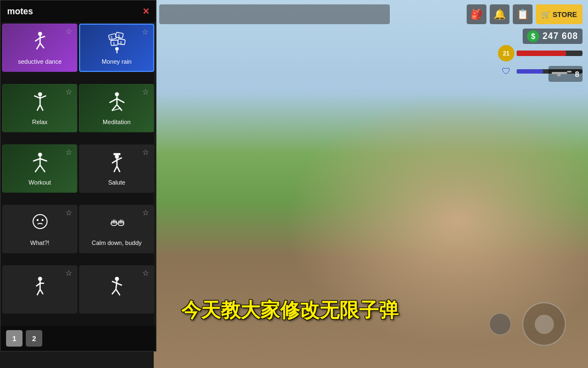  I want to click on armor-icon: 🛡, so click(506, 71).